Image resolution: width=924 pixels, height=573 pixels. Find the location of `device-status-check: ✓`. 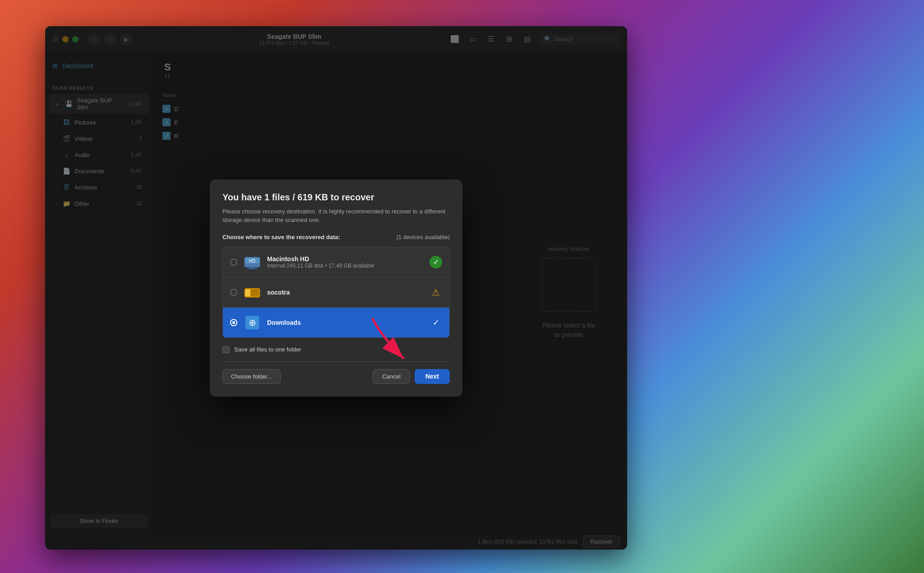

device-status-check: ✓ is located at coordinates (436, 323).